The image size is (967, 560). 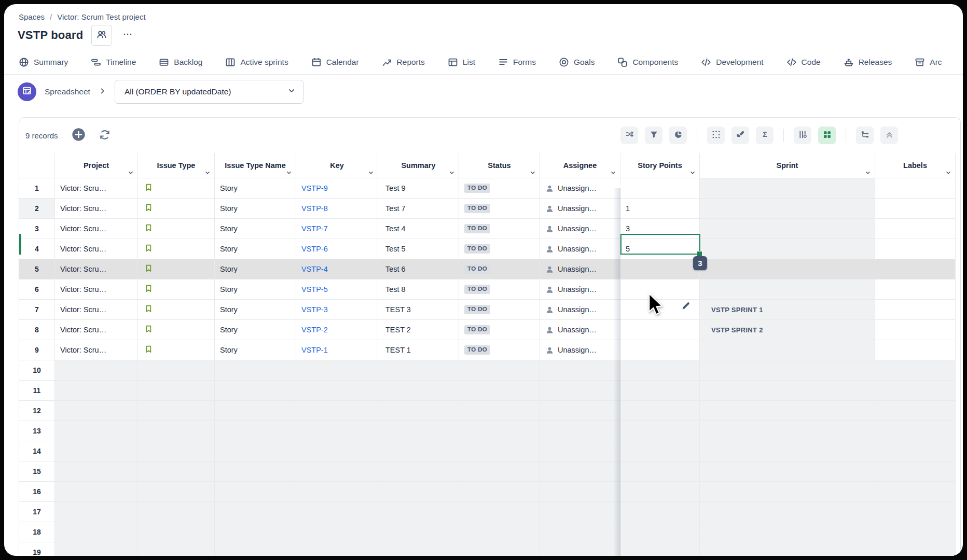 I want to click on pie-chart-button, so click(x=678, y=135).